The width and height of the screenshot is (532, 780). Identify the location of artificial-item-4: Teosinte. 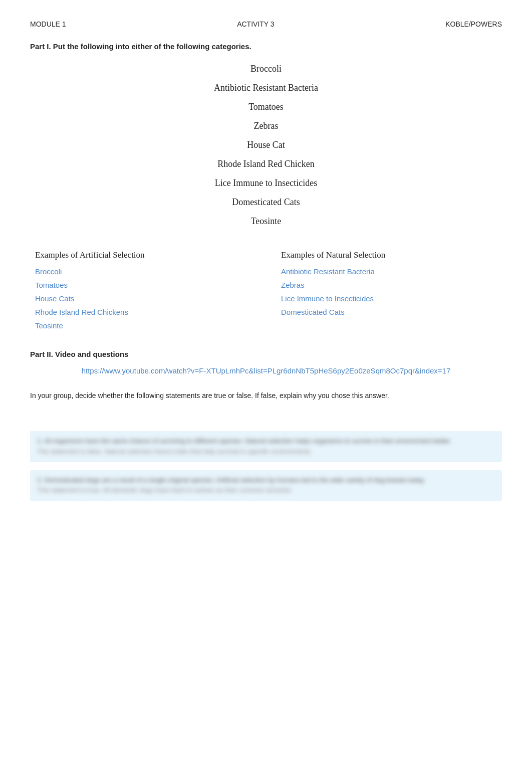
(145, 326).